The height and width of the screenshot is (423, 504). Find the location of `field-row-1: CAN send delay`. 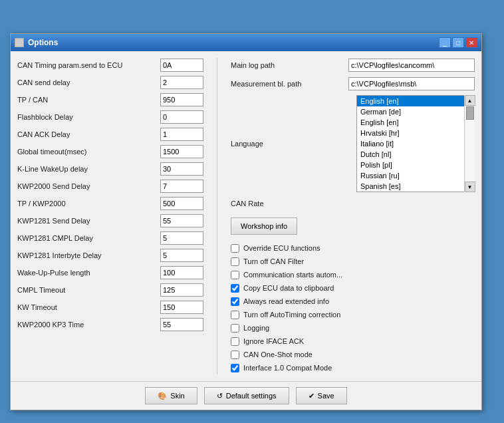

field-row-1: CAN send delay is located at coordinates (110, 82).